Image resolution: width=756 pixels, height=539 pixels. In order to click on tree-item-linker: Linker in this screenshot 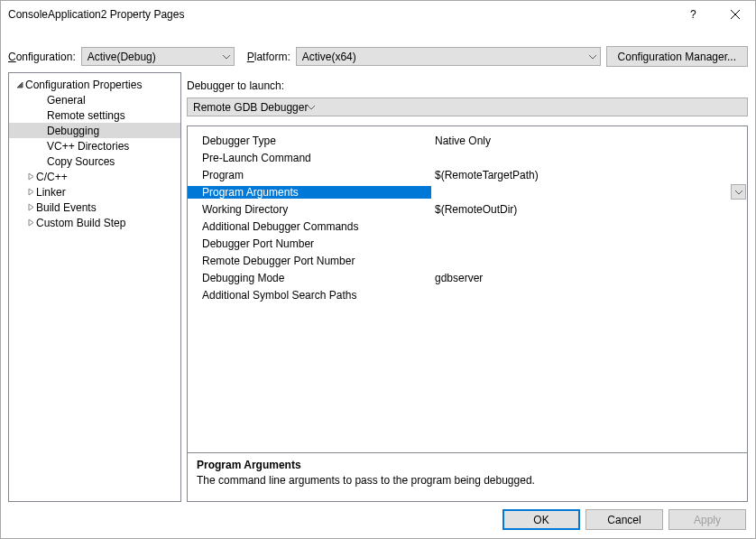, I will do `click(95, 191)`.